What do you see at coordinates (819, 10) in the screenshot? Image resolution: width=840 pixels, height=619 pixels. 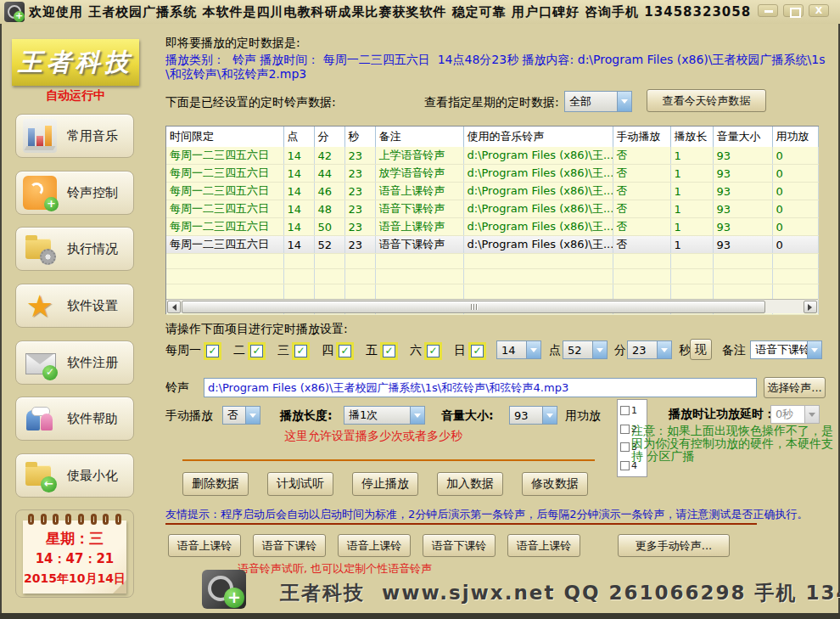 I see `close-button: X` at bounding box center [819, 10].